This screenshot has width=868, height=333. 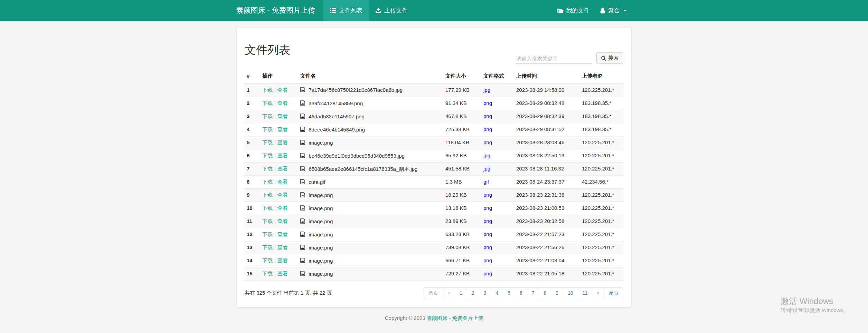 I want to click on pagination-item: 尾页, so click(x=614, y=293).